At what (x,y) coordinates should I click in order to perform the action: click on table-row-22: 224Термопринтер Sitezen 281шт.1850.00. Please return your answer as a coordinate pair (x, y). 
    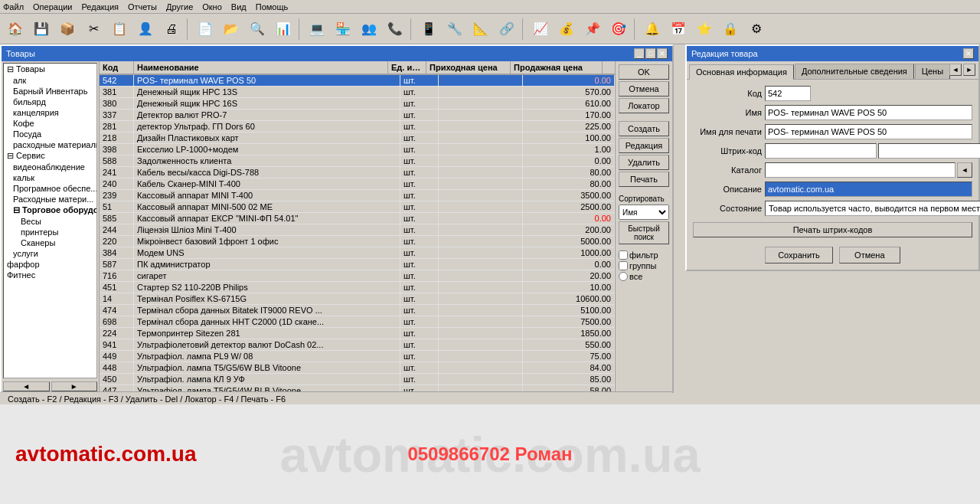
    Looking at the image, I should click on (357, 334).